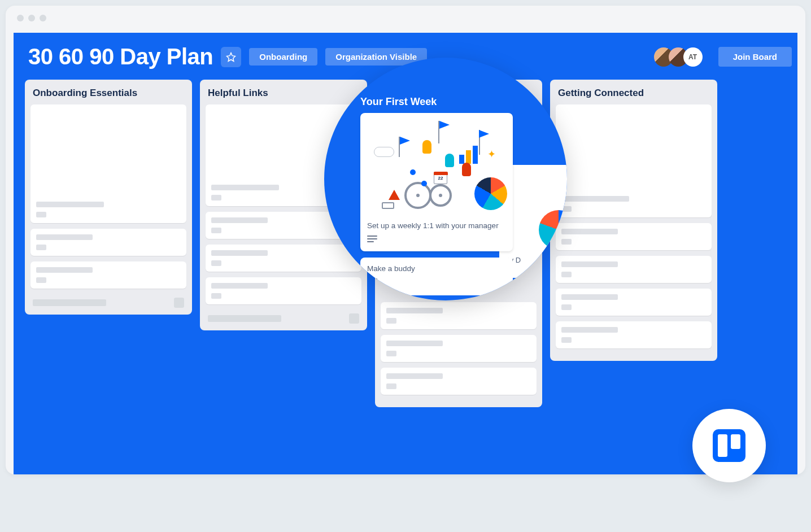 The image size is (811, 532). What do you see at coordinates (634, 220) in the screenshot?
I see `list-getting-connected: Getting Connected` at bounding box center [634, 220].